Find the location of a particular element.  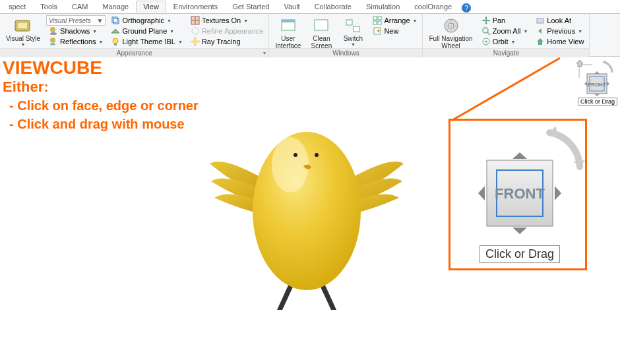

switch-label: Switch is located at coordinates (354, 38).